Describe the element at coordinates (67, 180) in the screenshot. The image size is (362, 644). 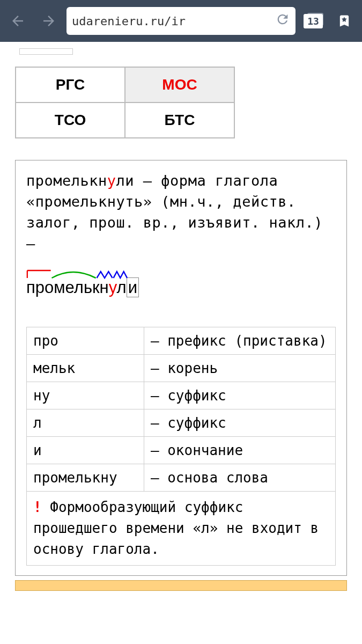
I see `desc-word-pre: промелькн` at that location.